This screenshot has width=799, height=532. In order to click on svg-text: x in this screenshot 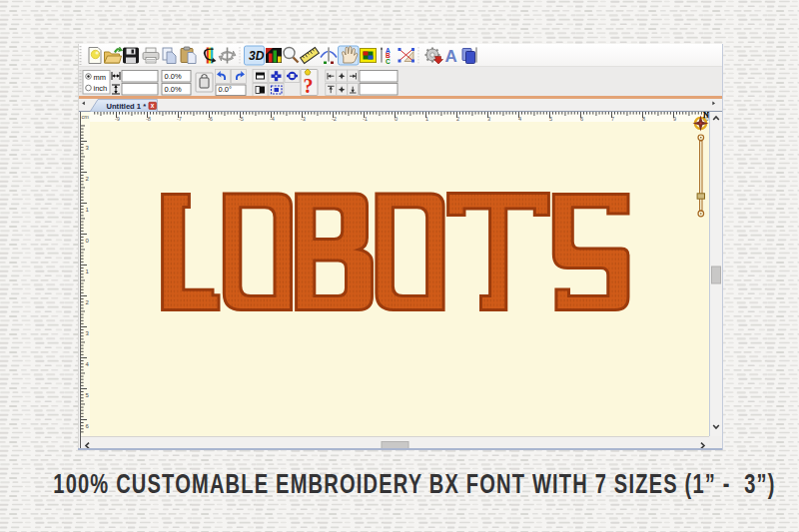, I will do `click(153, 106)`.